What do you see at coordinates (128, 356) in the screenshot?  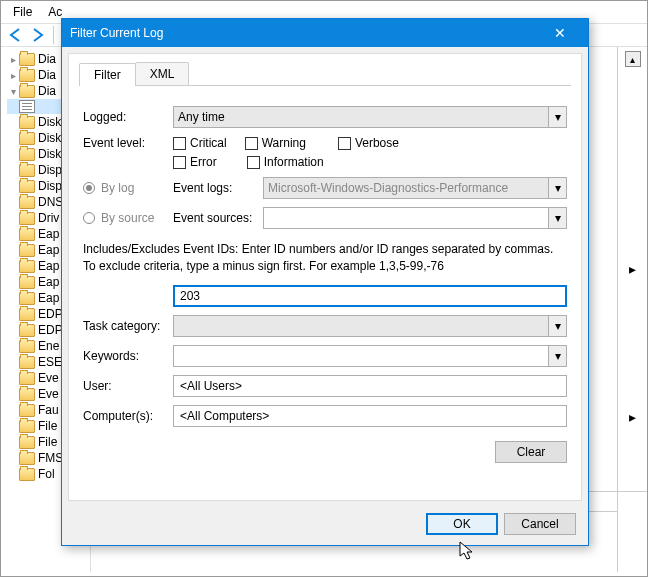 I see `label-keywords: Keywords:` at bounding box center [128, 356].